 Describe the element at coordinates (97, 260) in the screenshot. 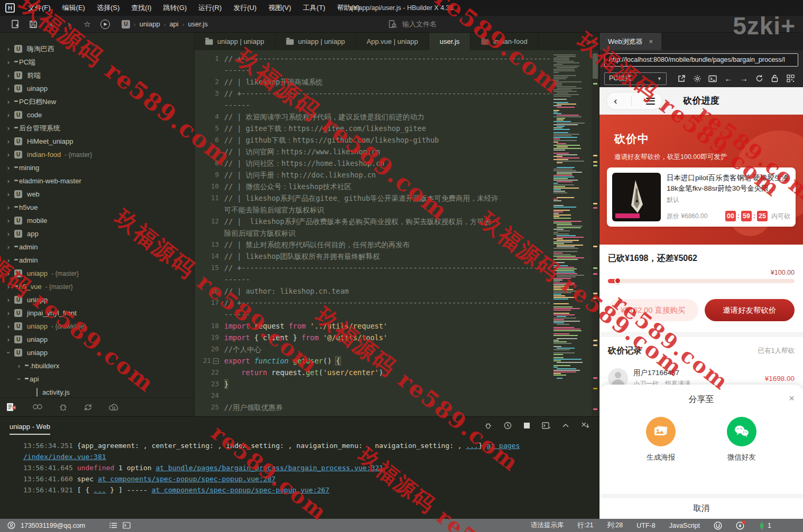

I see `tree-item: ›admin` at that location.